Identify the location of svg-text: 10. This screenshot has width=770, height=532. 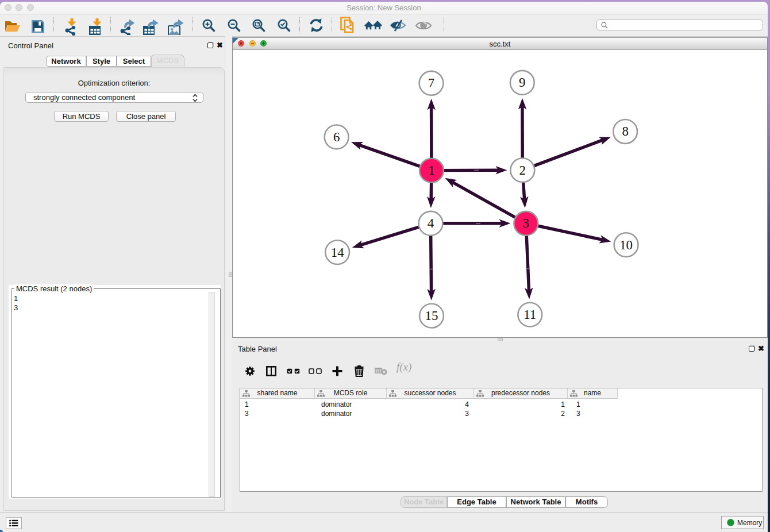
(626, 245).